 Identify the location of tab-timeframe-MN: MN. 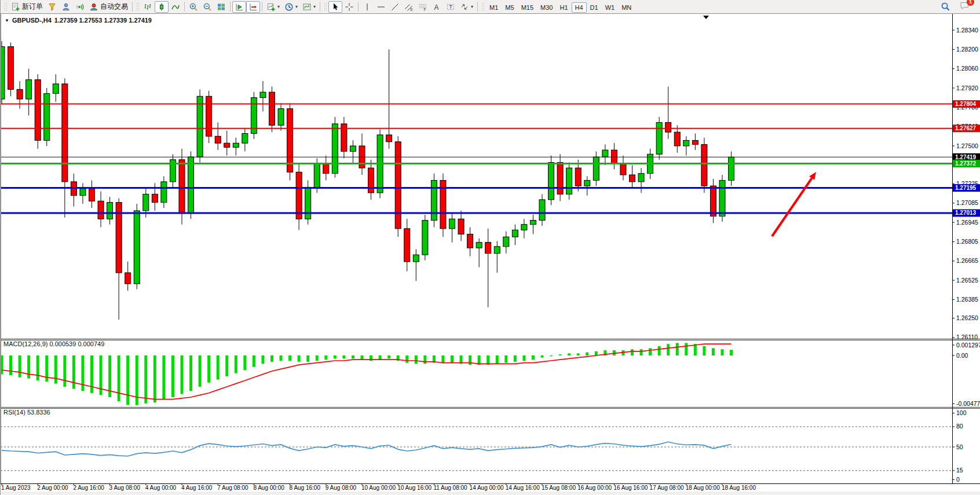
(627, 8).